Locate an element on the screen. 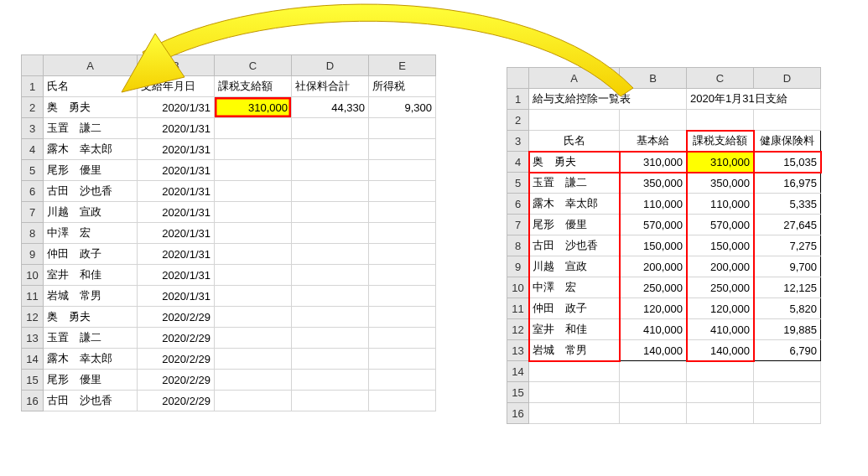 The width and height of the screenshot is (868, 476). cell: 仲田 政子 is located at coordinates (574, 308).